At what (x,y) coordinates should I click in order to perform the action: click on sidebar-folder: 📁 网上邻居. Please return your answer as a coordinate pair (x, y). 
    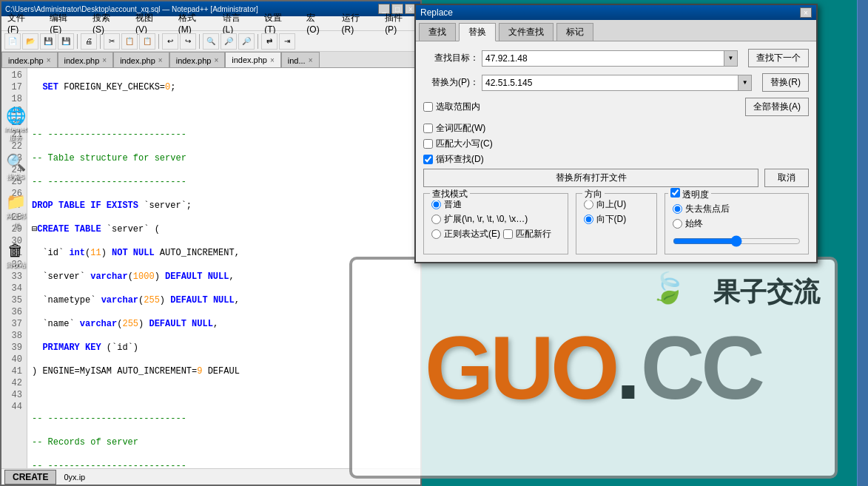
    Looking at the image, I should click on (16, 212).